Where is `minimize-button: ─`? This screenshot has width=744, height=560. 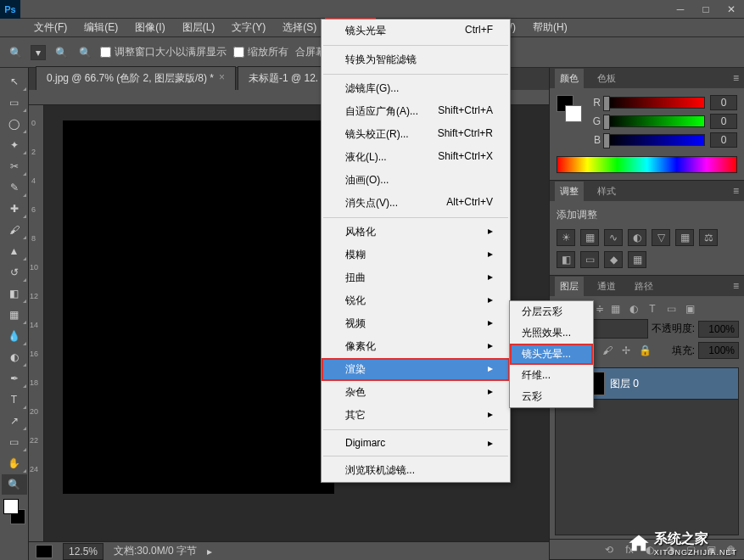 minimize-button: ─ is located at coordinates (680, 9).